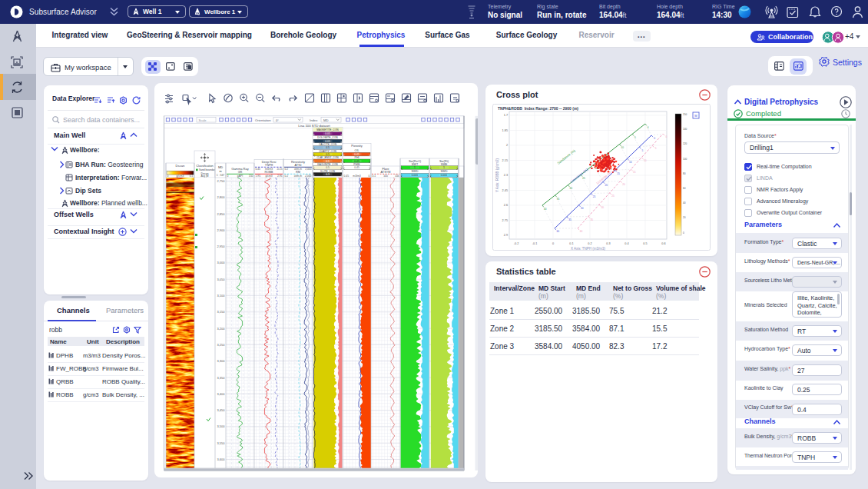  I want to click on svg-text: 3,450, so click(221, 411).